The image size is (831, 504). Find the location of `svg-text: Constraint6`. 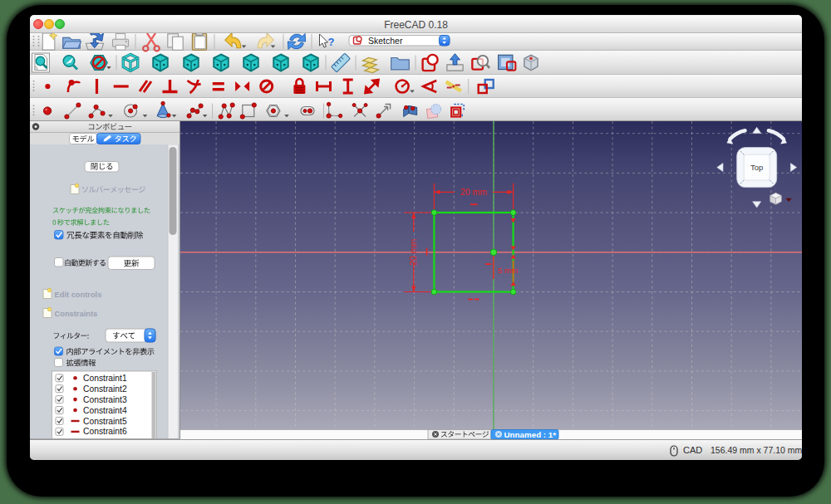

svg-text: Constraint6 is located at coordinates (105, 432).